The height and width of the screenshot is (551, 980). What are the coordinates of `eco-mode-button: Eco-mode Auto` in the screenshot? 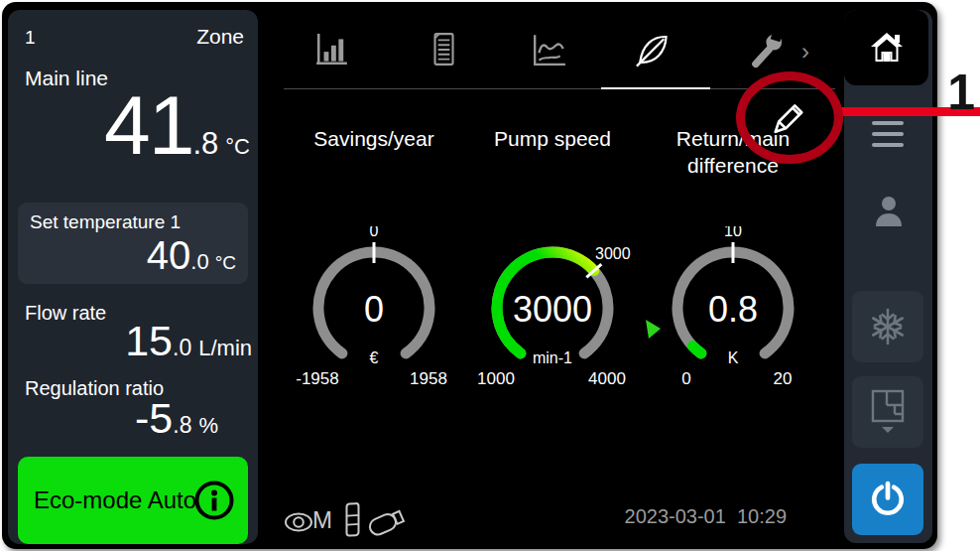 It's located at (133, 500).